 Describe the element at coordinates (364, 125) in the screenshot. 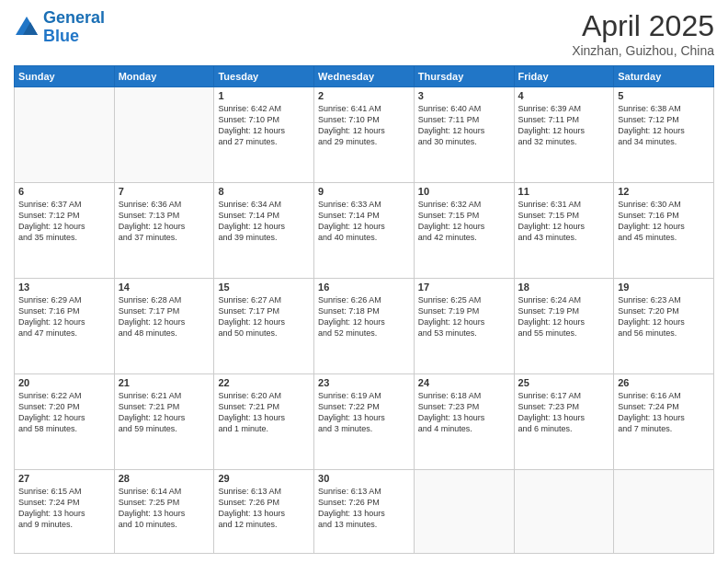

I see `day-info: Sunrise: 6:41 AM Sunset: 7:10 PM Dayligh…` at that location.